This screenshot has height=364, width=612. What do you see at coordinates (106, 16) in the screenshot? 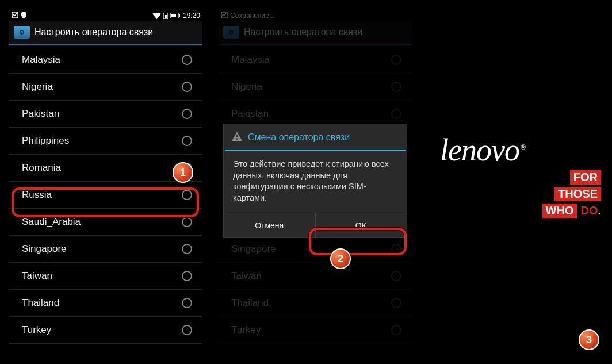
I see `status-bar: 19:20` at bounding box center [106, 16].